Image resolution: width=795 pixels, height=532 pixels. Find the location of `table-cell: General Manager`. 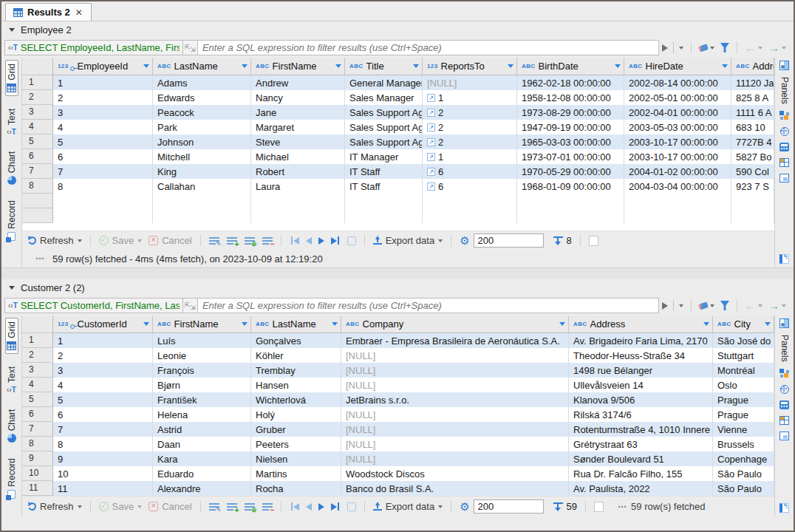

table-cell: General Manager is located at coordinates (384, 83).